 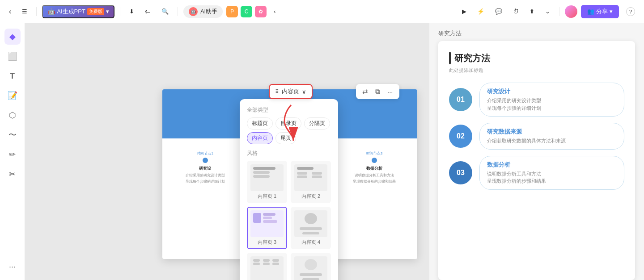 I want to click on page-thumb-4-img, so click(x=311, y=224).